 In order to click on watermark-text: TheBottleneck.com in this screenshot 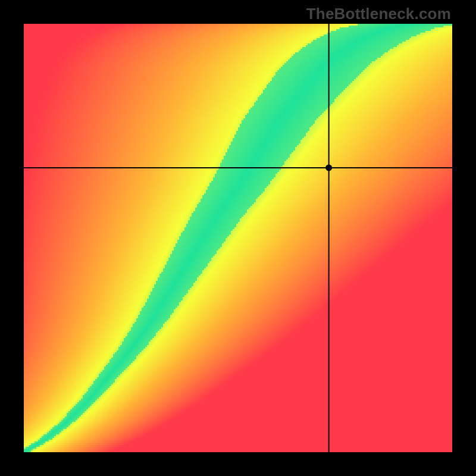, I will do `click(378, 14)`.